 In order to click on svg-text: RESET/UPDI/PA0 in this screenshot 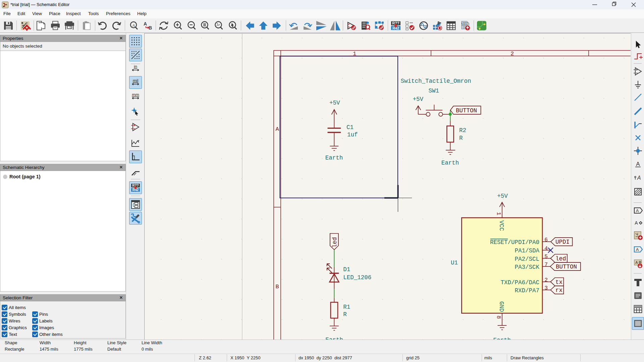, I will do `click(515, 242)`.